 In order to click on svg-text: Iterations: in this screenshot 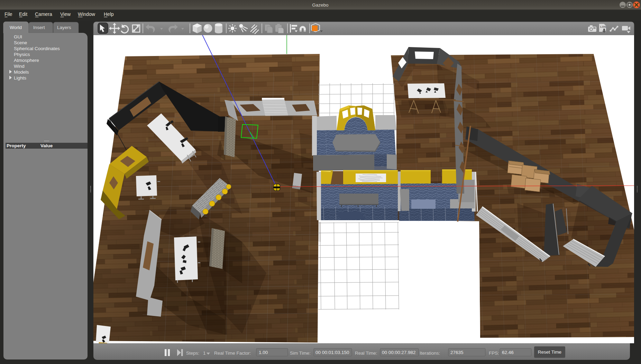, I will do `click(430, 353)`.